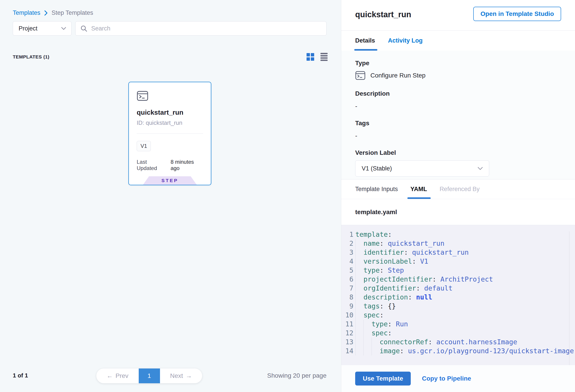 The height and width of the screenshot is (392, 575). Describe the element at coordinates (458, 324) in the screenshot. I see `code-line: 11type: Run` at that location.